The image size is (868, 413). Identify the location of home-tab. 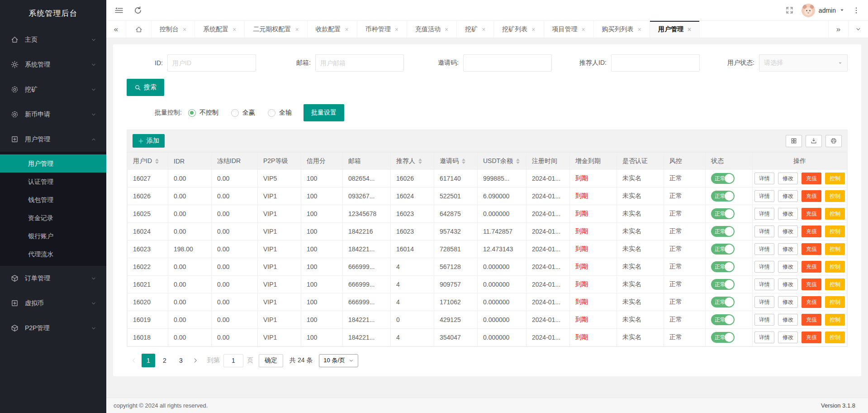
(139, 29).